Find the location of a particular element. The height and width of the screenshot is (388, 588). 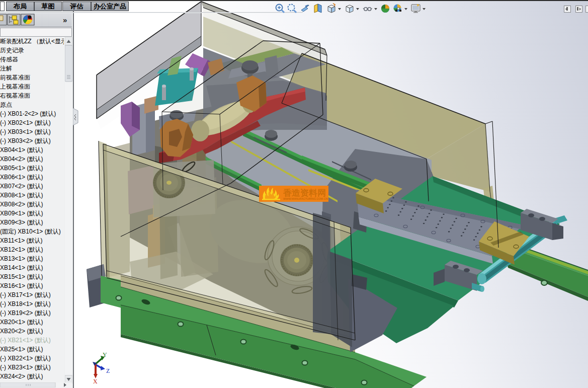

svg-text: WWW.MANUFACTURING.COM.CN is located at coordinates (306, 199).